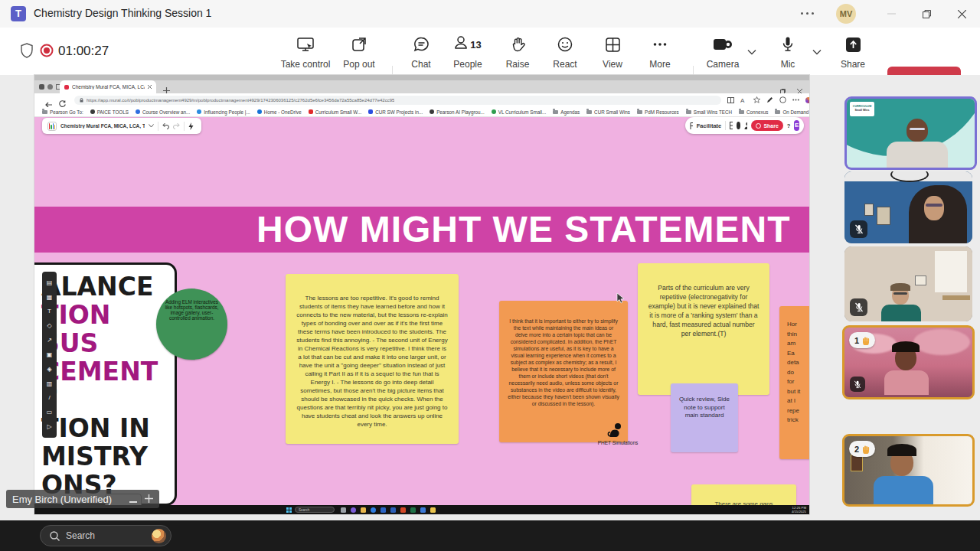 This screenshot has height=551, width=980. I want to click on shared-powerpoint-icon, so click(403, 510).